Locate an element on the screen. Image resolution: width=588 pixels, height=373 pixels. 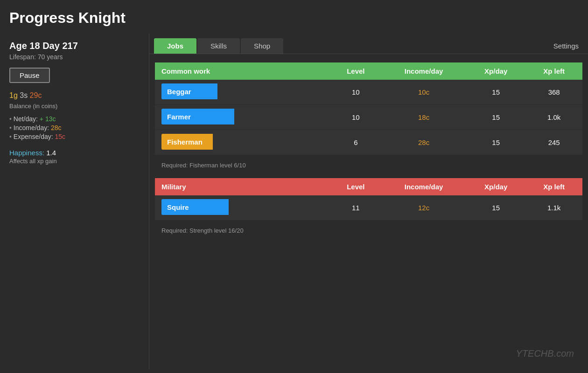
military-header: Military Level Income/day Xp/day Xp left is located at coordinates (369, 186).